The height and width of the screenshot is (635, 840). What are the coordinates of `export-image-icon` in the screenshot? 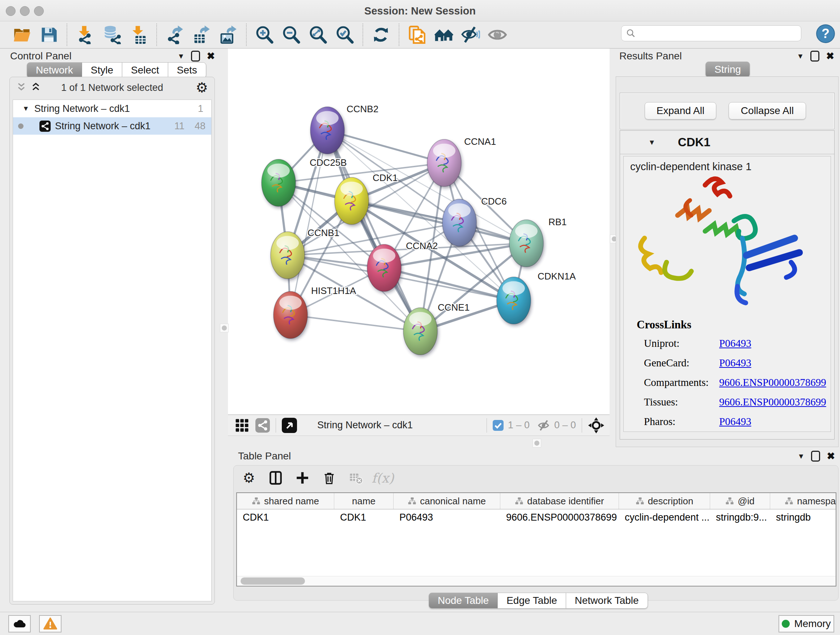 It's located at (228, 35).